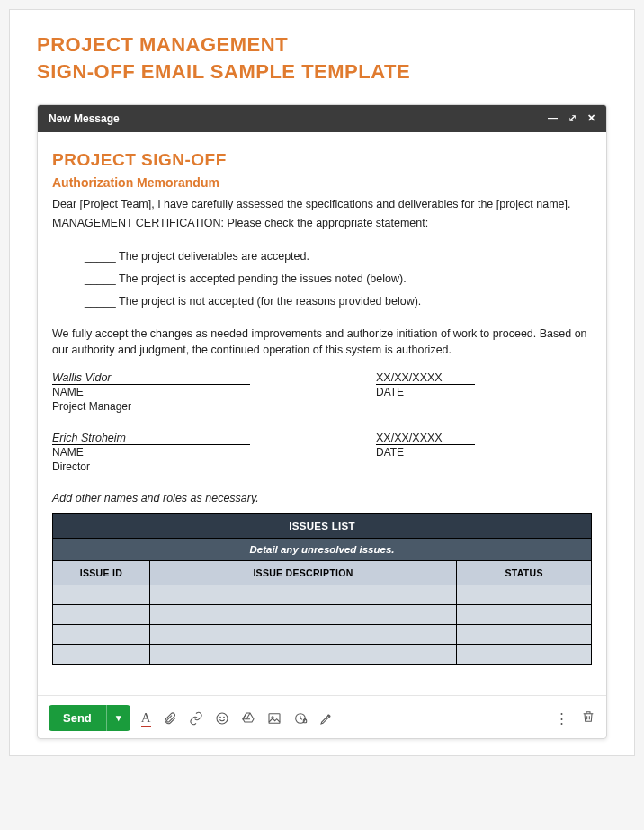 The height and width of the screenshot is (830, 644). Describe the element at coordinates (214, 467) in the screenshot. I see `role-label: Director` at that location.